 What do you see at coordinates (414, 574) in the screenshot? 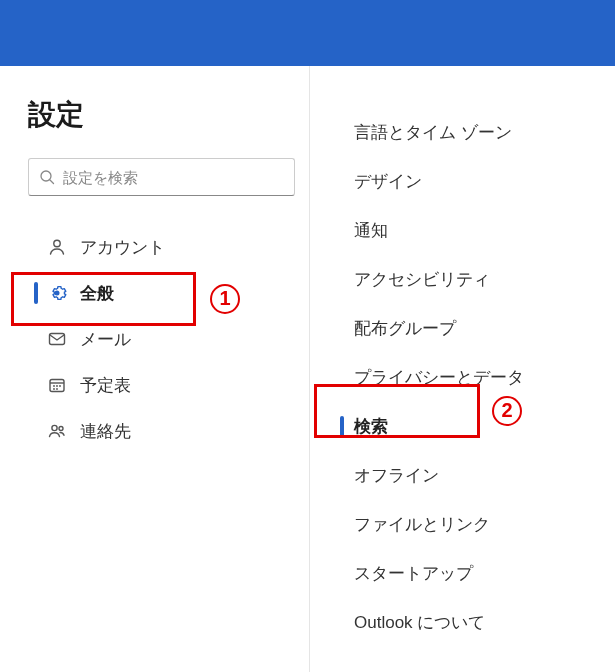
I see `sub-label: スタートアップ` at bounding box center [414, 574].